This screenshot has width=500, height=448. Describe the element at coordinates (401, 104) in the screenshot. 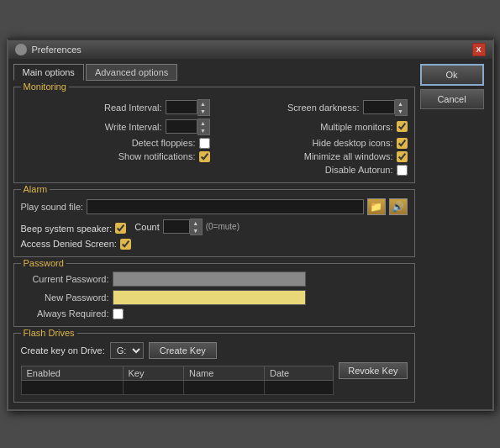

I see `screen-darkness-up: ▲` at that location.